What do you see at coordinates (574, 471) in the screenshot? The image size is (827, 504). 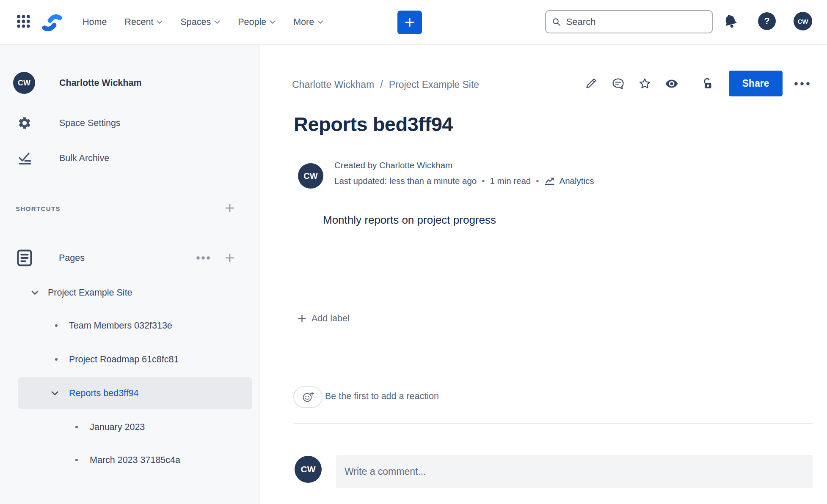 I see `comment-input` at bounding box center [574, 471].